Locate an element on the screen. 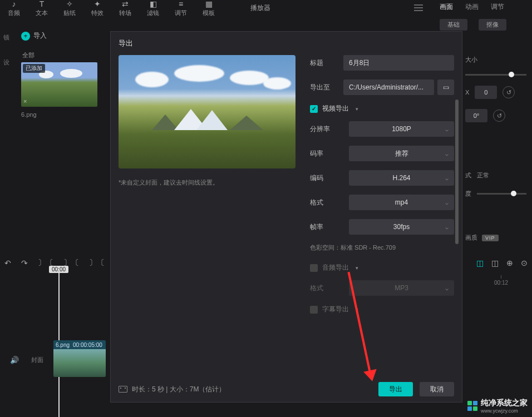  remove-icon: × is located at coordinates (25, 101).